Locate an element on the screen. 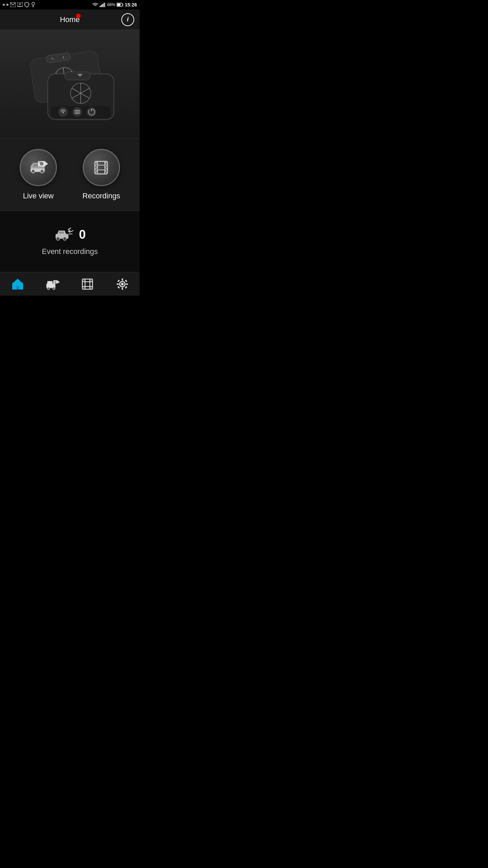  info-button: i is located at coordinates (128, 20).